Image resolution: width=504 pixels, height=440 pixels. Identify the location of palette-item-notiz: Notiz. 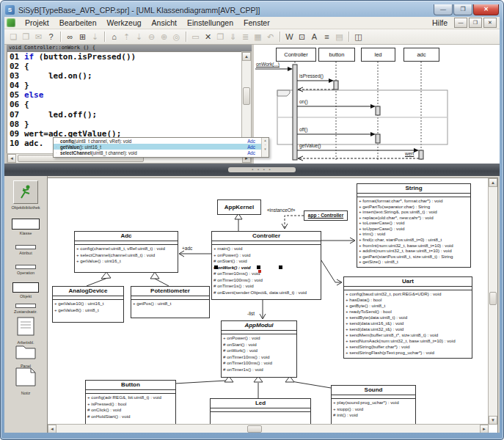
(26, 381).